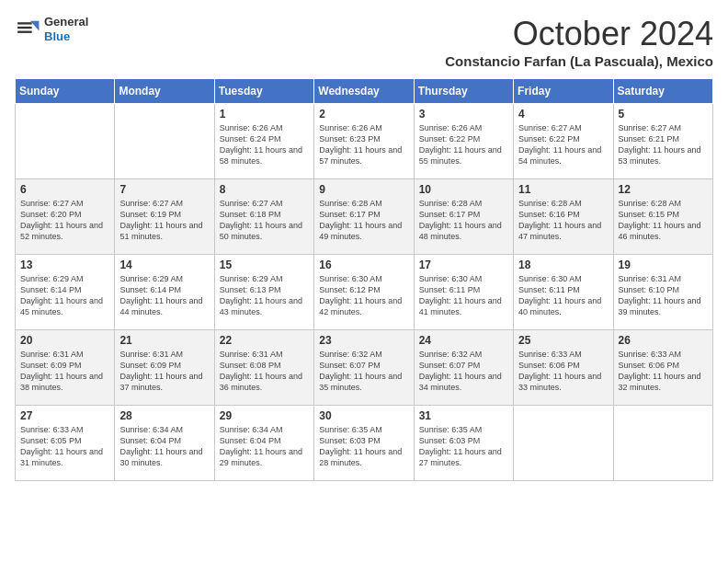 This screenshot has height=563, width=728. What do you see at coordinates (463, 265) in the screenshot?
I see `day-number: 17` at bounding box center [463, 265].